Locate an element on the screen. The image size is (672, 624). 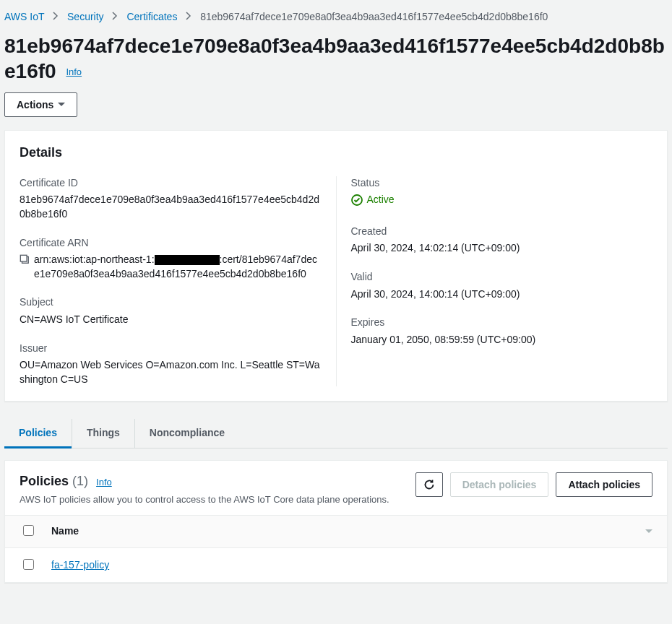
policies-count: (1) is located at coordinates (80, 481).